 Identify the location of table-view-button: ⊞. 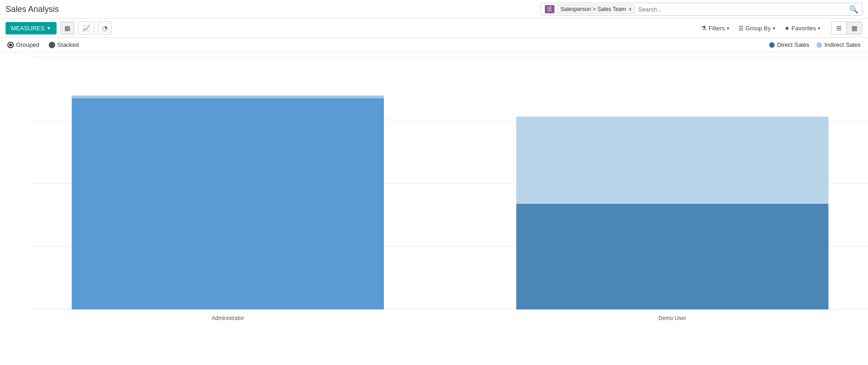
(839, 28).